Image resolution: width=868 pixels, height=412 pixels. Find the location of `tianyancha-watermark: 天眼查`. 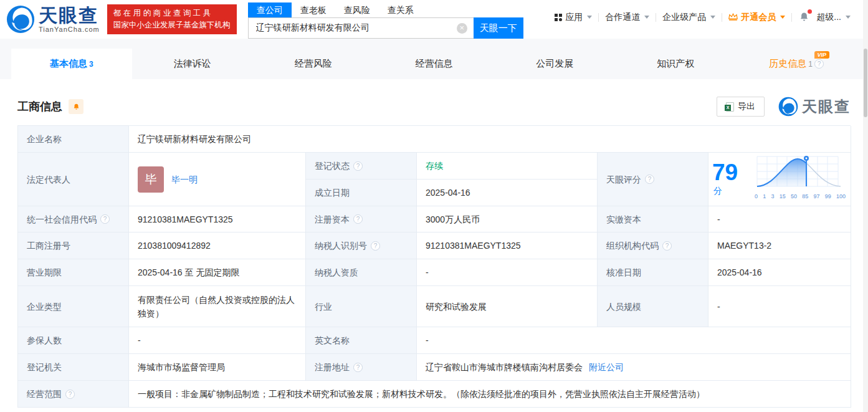

tianyancha-watermark: 天眼查 is located at coordinates (814, 107).